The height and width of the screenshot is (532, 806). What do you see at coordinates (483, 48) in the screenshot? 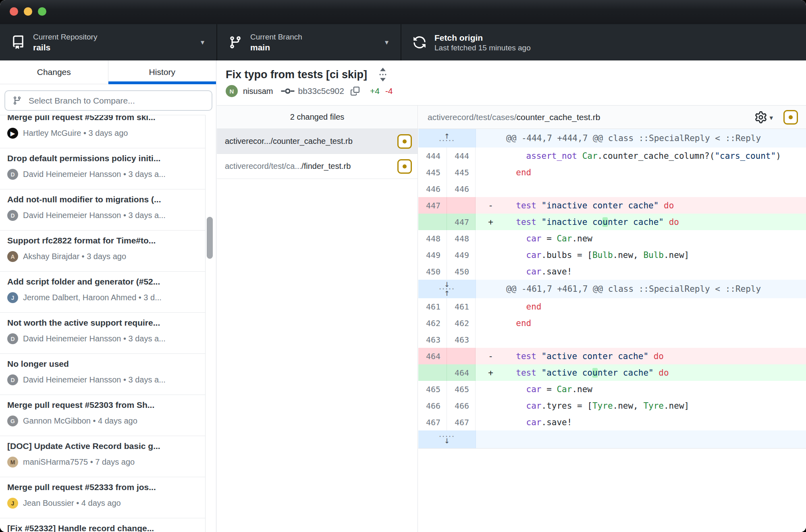
I see `fetch-origin-sub: Last fetched 15 minutes ago` at bounding box center [483, 48].